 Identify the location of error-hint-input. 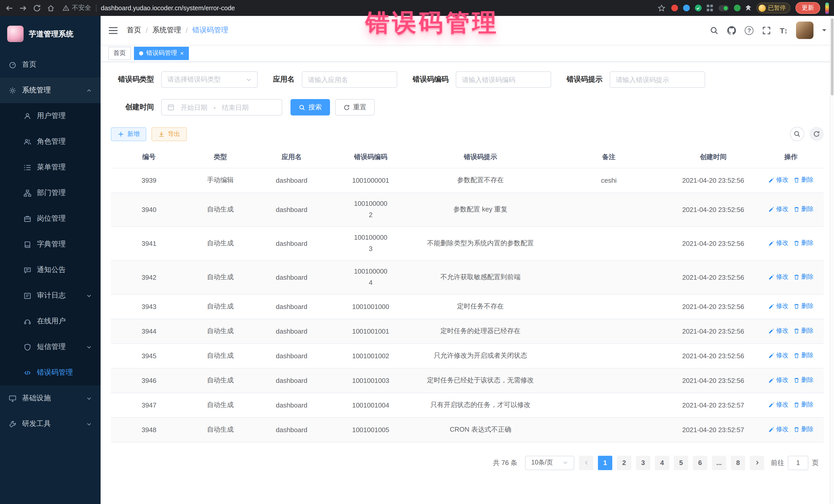
(657, 80).